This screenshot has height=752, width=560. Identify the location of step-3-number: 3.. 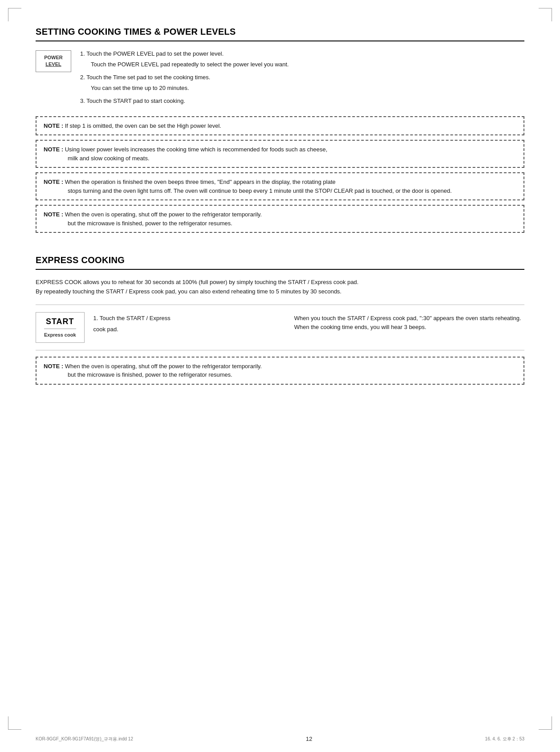
(83, 101).